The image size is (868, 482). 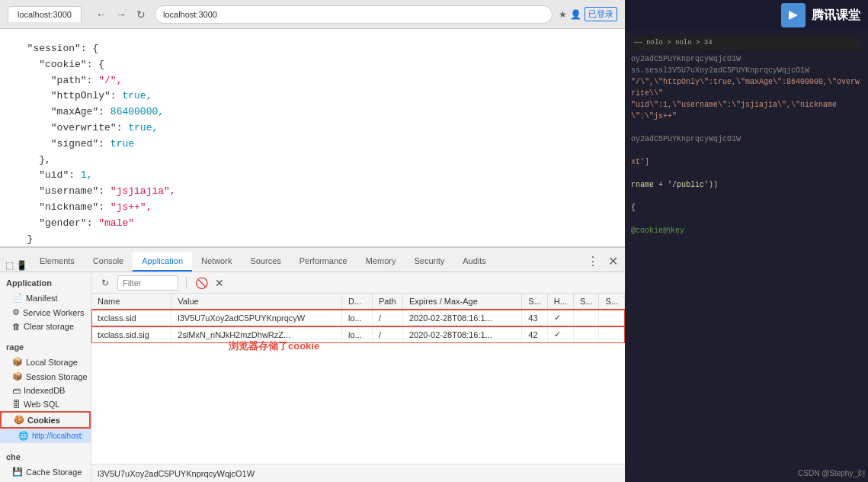 I want to click on code-line: "gender": "male", so click(x=312, y=224).